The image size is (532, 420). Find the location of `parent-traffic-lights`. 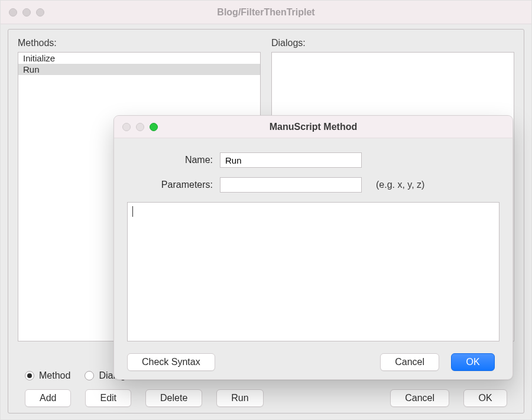

parent-traffic-lights is located at coordinates (22, 12).